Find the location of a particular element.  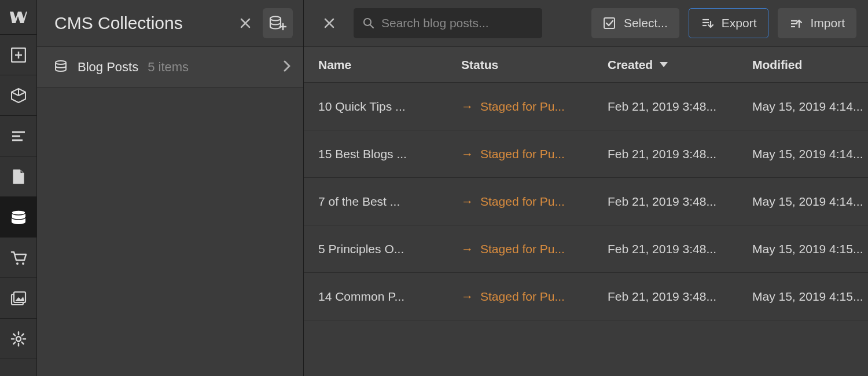

search-icon is located at coordinates (369, 23).